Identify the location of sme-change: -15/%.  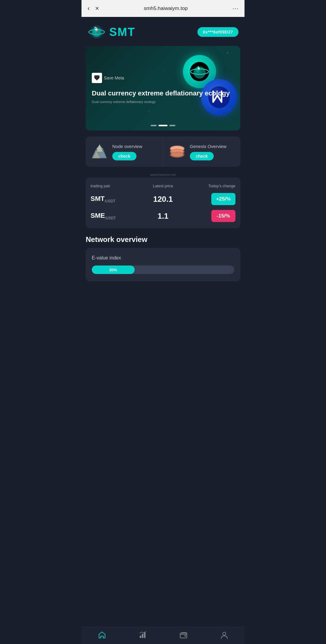
(211, 216).